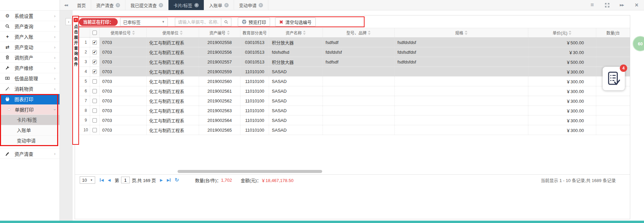 The width and height of the screenshot is (644, 223). Describe the element at coordinates (562, 33) in the screenshot. I see `column-header-单价(元): 单价(元)` at that location.